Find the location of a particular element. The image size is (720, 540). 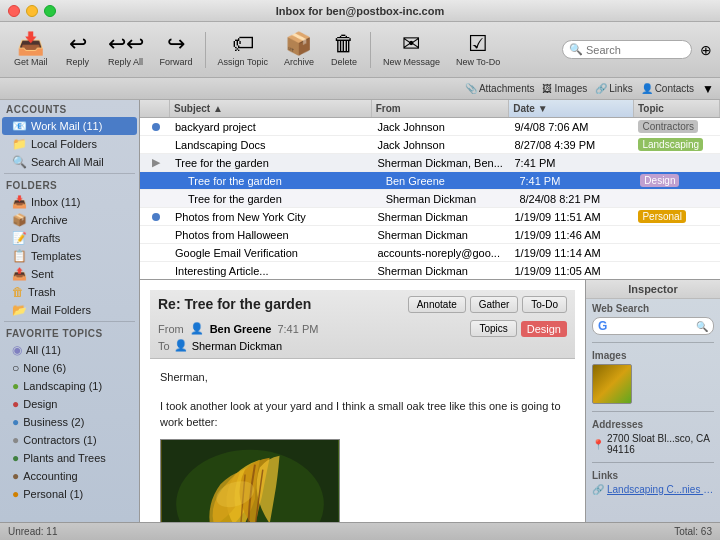

images-button: 🖼 Images is located at coordinates (564, 88).